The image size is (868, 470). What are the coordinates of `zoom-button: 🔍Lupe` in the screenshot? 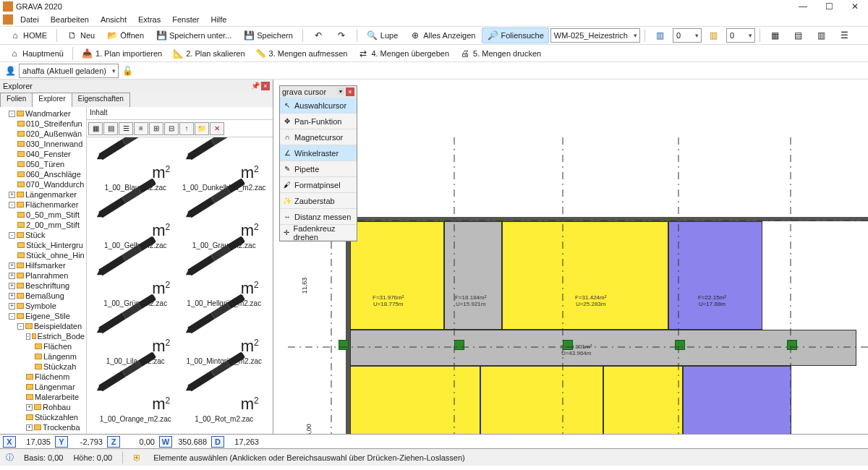 It's located at (382, 35).